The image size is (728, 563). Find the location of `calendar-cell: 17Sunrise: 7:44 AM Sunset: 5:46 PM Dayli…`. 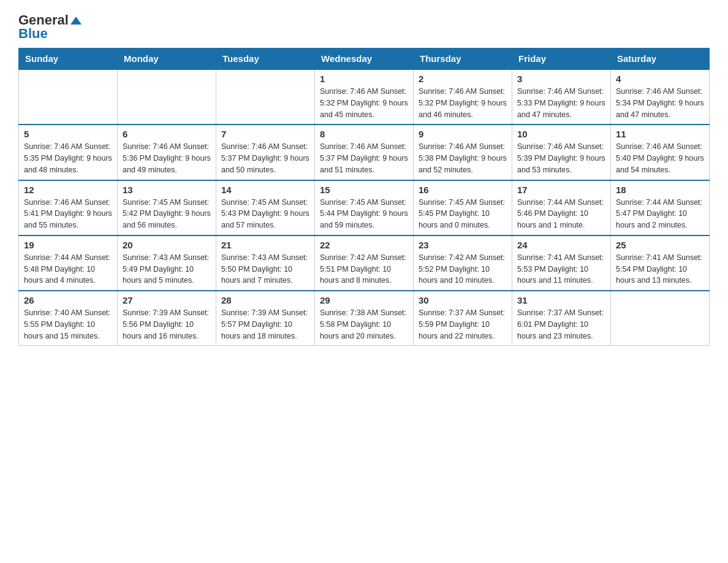

calendar-cell: 17Sunrise: 7:44 AM Sunset: 5:46 PM Dayli… is located at coordinates (561, 208).